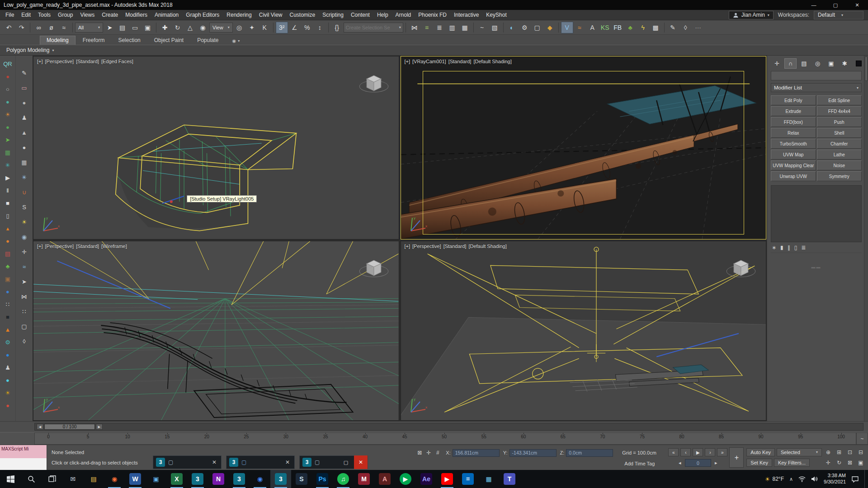 The height and width of the screenshot is (488, 868). What do you see at coordinates (169, 41) in the screenshot?
I see `ribbon-tab: Object Paint` at bounding box center [169, 41].